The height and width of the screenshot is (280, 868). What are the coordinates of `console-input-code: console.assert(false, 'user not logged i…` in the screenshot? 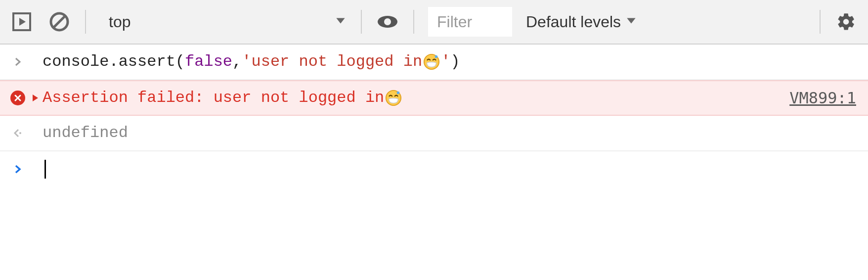 It's located at (449, 62).